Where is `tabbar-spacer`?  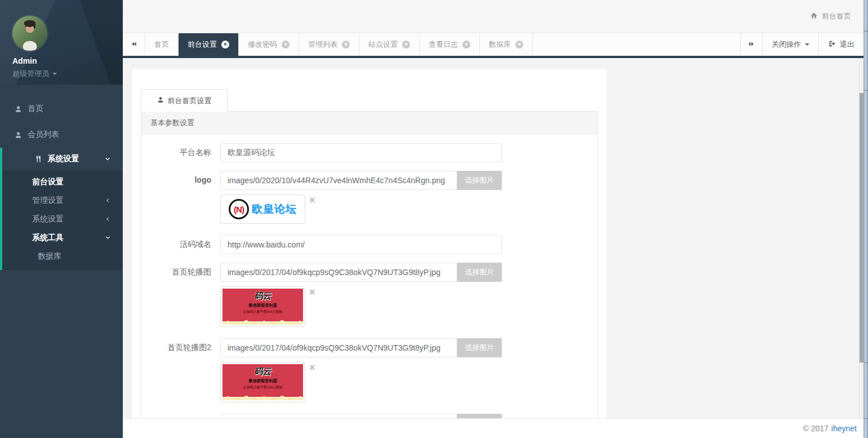 tabbar-spacer is located at coordinates (636, 45).